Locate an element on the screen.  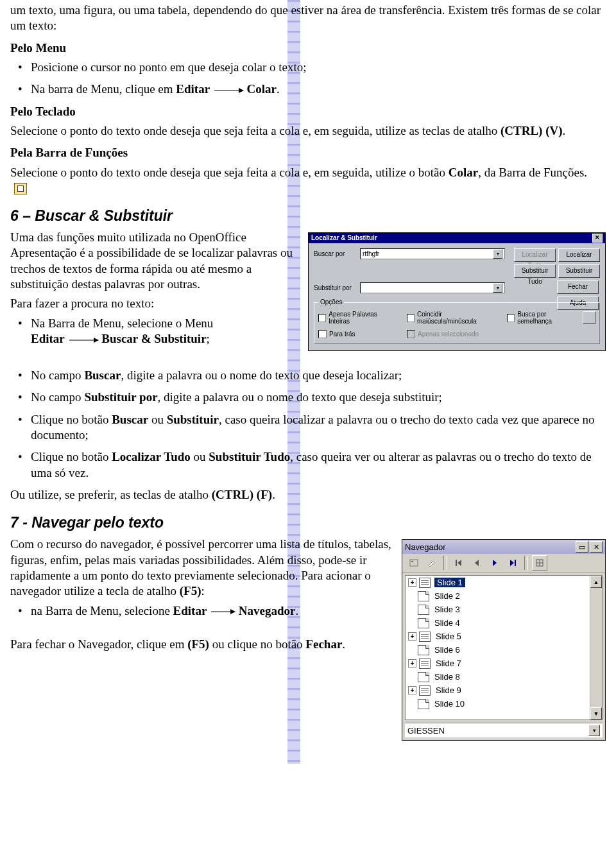
first-icon is located at coordinates (459, 563).